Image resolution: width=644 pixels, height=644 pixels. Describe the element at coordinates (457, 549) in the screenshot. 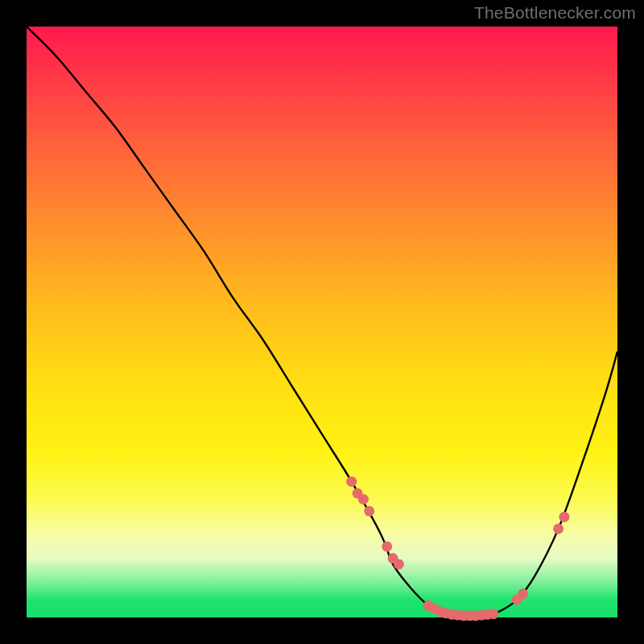

I see `marker-group` at that location.